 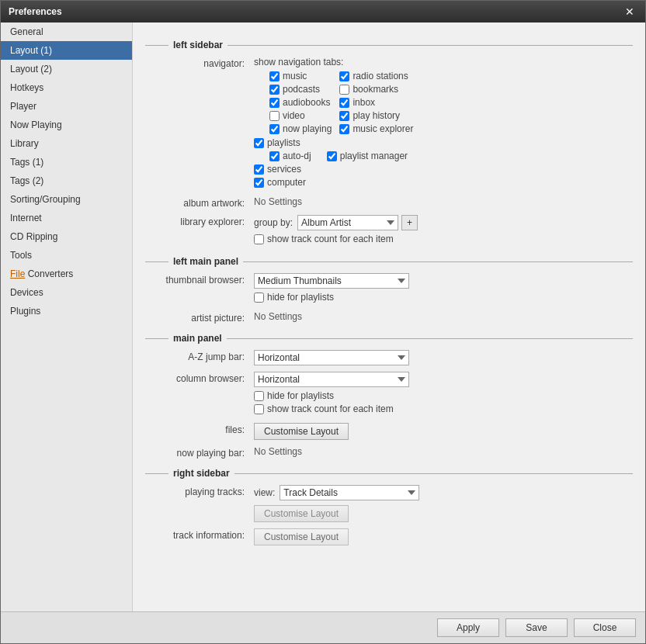 What do you see at coordinates (410, 223) in the screenshot?
I see `group-by-plus-button: +` at bounding box center [410, 223].